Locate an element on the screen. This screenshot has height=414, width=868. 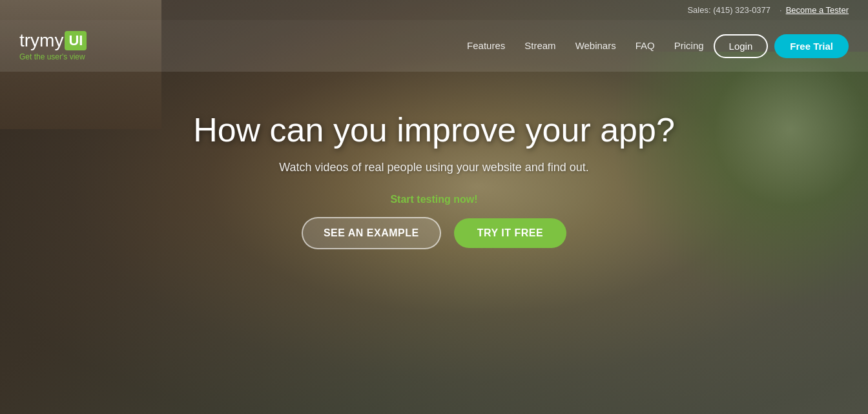
sales-phone: Sales: (415) 323-0377 is located at coordinates (728, 10).